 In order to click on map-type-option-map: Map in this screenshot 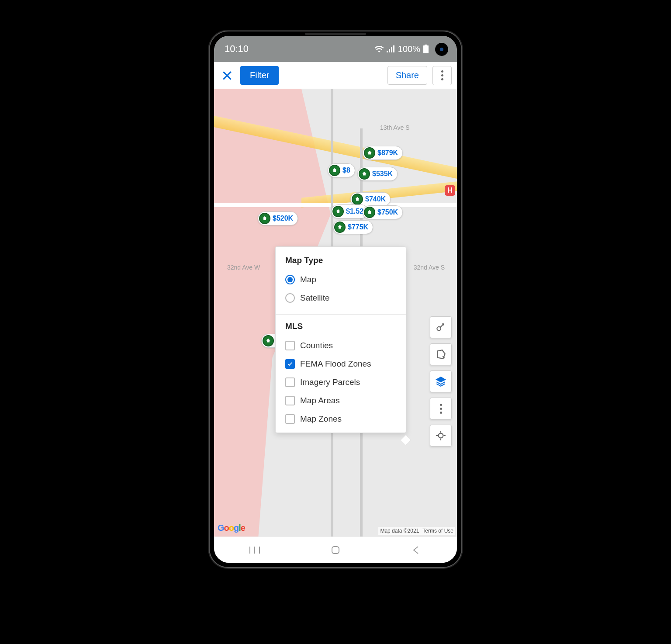, I will do `click(341, 280)`.